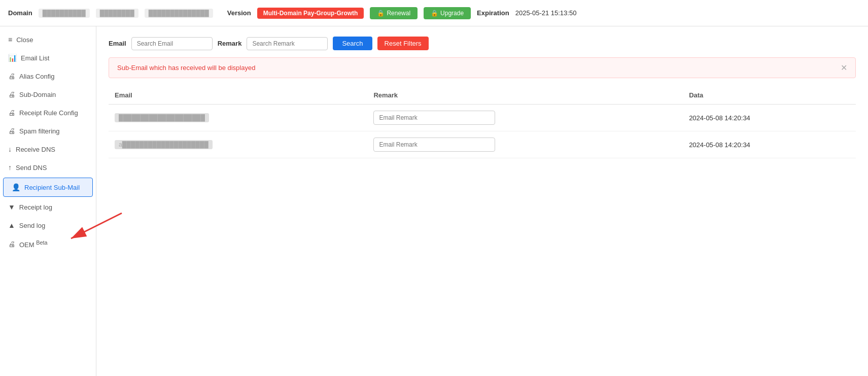  What do you see at coordinates (447, 13) in the screenshot?
I see `upgrade-button: 🔒 Upgrade` at bounding box center [447, 13].